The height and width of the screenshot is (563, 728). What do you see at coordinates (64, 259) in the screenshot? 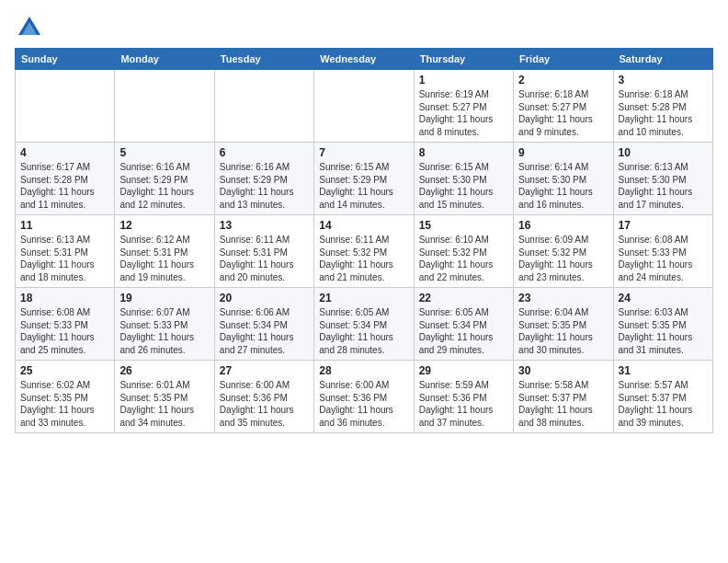
I see `day-info: Sunrise: 6:13 AM Sunset: 5:31 PM Dayligh…` at bounding box center [64, 259].